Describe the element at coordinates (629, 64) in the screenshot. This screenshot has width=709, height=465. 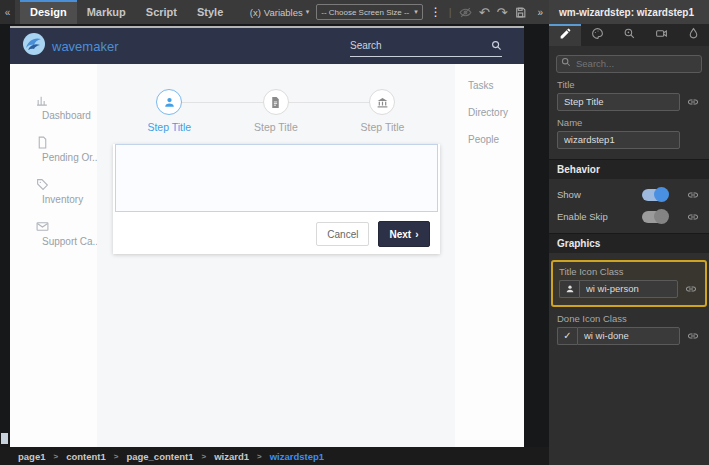
I see `properties-search-input` at that location.